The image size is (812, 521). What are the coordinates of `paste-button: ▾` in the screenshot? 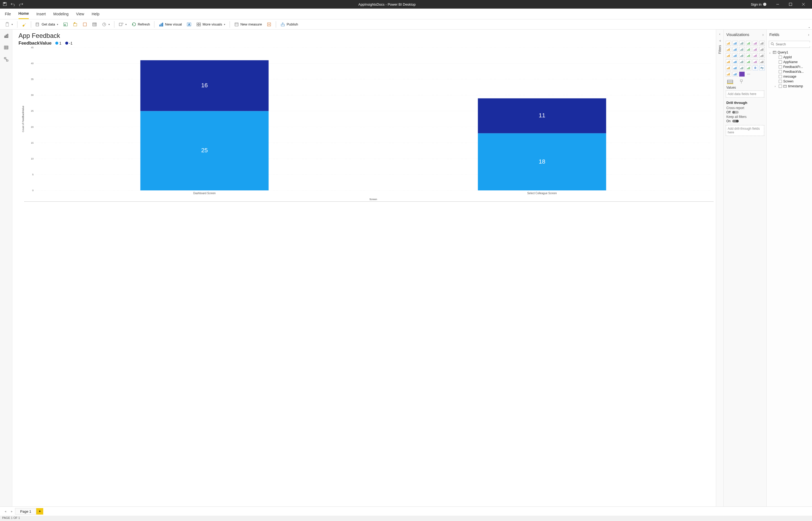 It's located at (9, 24).